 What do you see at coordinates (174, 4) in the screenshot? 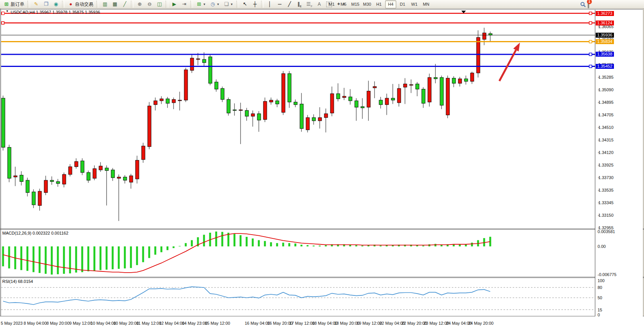
I see `autoscroll-button: ▶` at bounding box center [174, 4].